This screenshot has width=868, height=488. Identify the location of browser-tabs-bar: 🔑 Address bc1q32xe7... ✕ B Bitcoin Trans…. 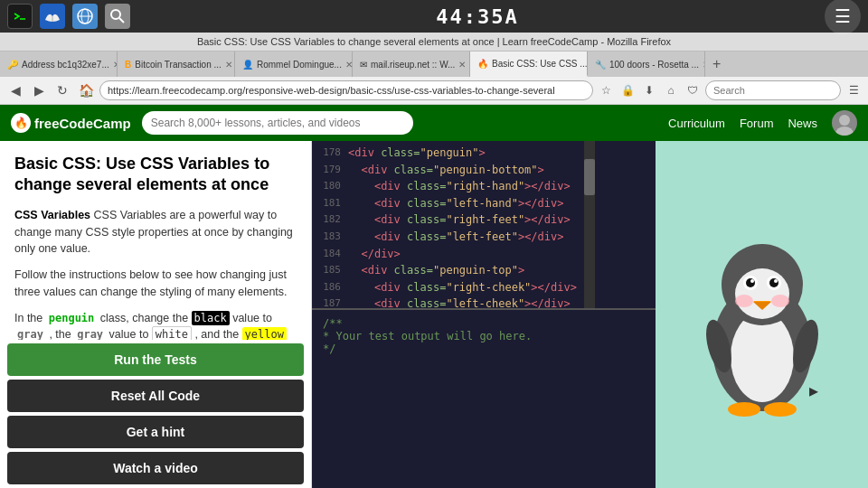
(434, 64).